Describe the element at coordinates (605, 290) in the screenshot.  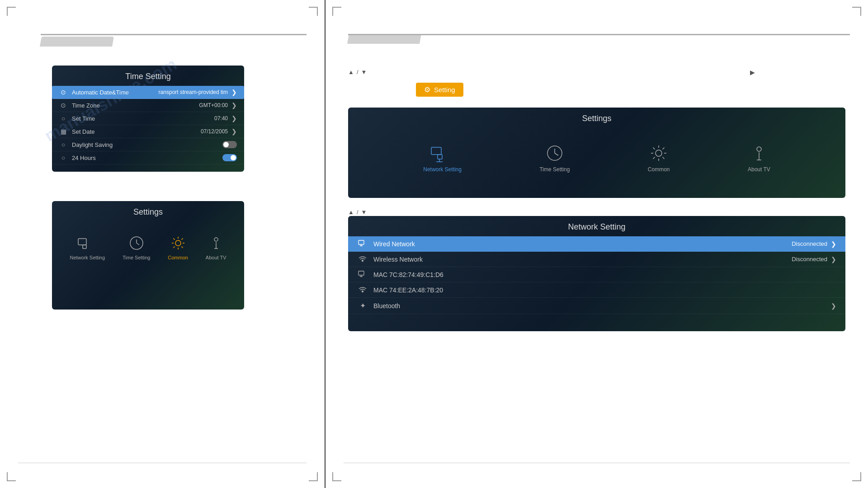
I see `mac-wireless-label: MAC 74:EE:2A:48:7B:20` at that location.